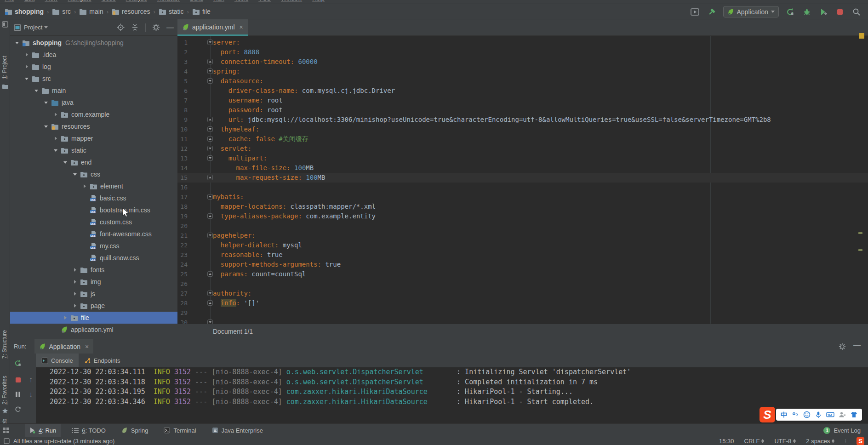 This screenshot has width=868, height=445. I want to click on editor-line-19: 19 type-aliases-package: com.example.ent…, so click(523, 216).